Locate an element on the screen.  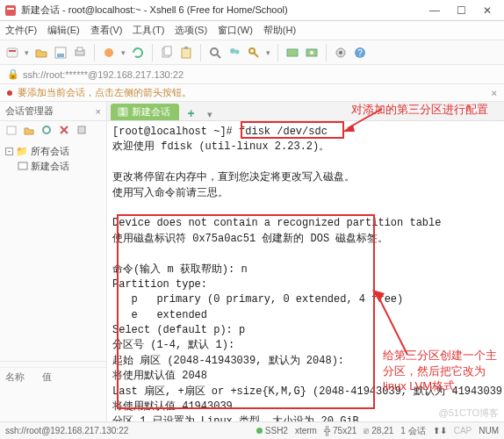
disconnect-icon is located at coordinates (109, 53).